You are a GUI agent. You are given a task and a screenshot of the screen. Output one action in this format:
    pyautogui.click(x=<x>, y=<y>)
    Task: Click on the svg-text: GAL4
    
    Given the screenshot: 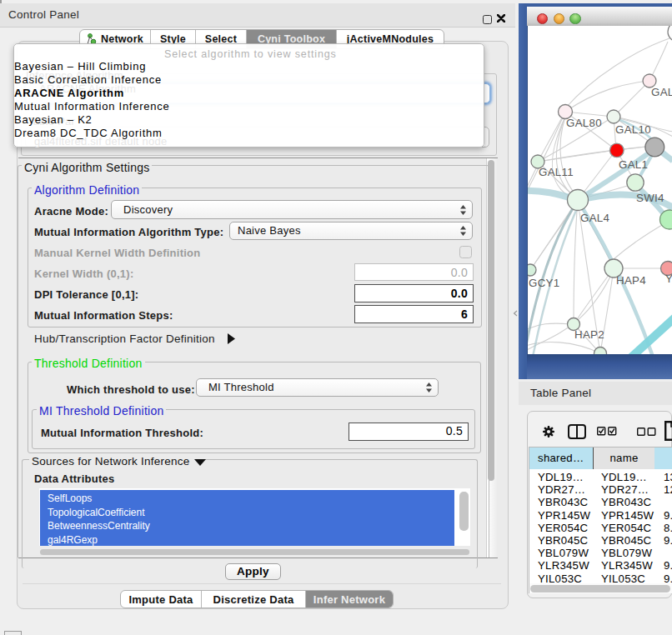 What is the action you would take?
    pyautogui.click(x=595, y=218)
    